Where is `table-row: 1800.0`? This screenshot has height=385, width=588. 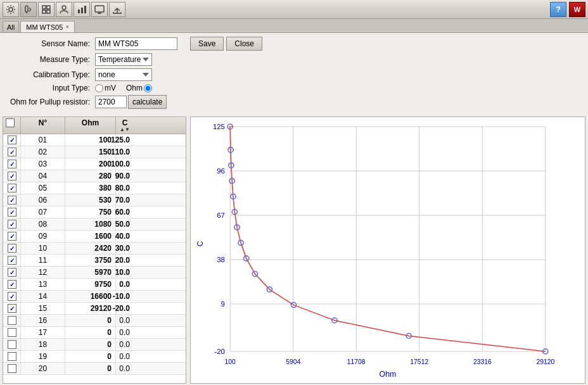
table-row: 1800.0 is located at coordinates (94, 344).